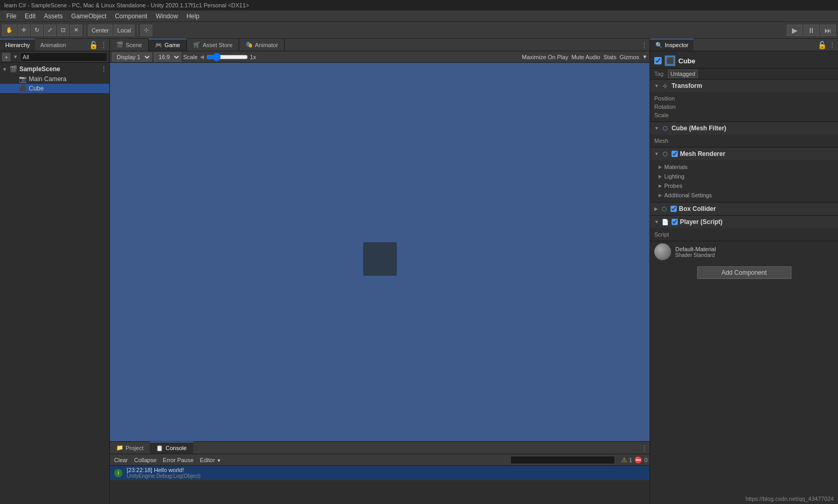 The width and height of the screenshot is (838, 504). Describe the element at coordinates (661, 167) in the screenshot. I see `materials-arrow: ▶` at that location.